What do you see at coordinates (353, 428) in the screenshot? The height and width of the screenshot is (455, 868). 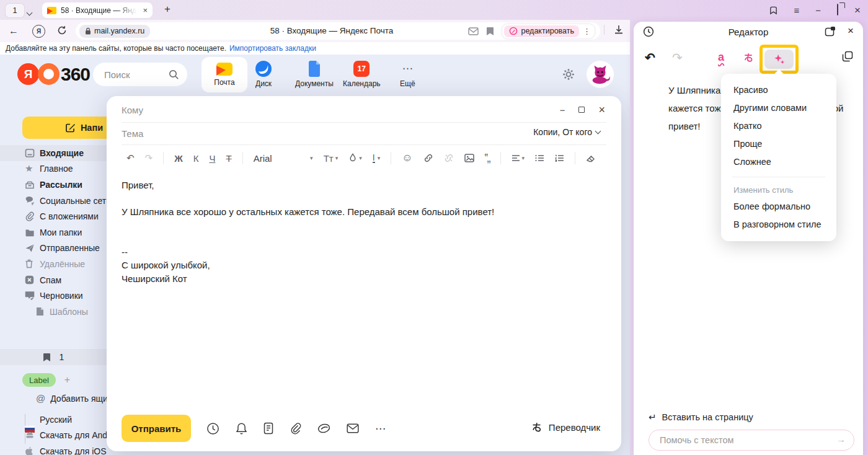 I see `envelope-icon` at bounding box center [353, 428].